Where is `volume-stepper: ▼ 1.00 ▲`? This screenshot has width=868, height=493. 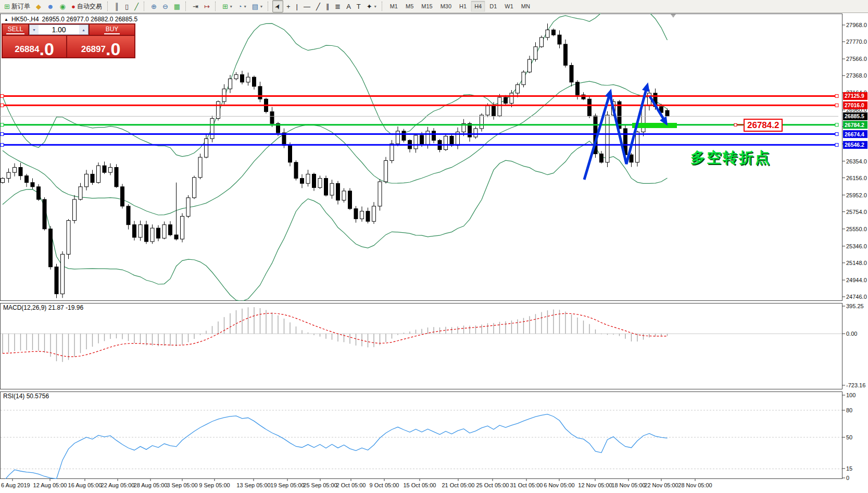
volume-stepper: ▼ 1.00 ▲ is located at coordinates (59, 30).